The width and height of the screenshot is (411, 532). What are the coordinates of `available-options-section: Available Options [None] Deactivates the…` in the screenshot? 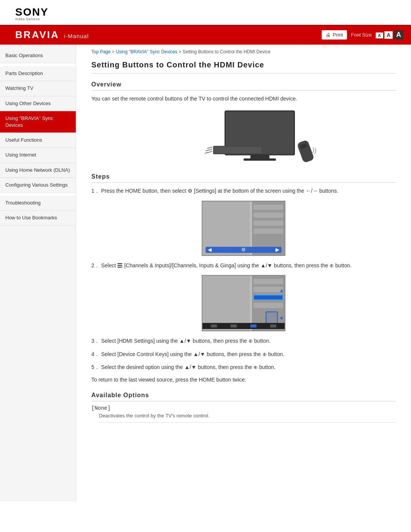 It's located at (244, 407).